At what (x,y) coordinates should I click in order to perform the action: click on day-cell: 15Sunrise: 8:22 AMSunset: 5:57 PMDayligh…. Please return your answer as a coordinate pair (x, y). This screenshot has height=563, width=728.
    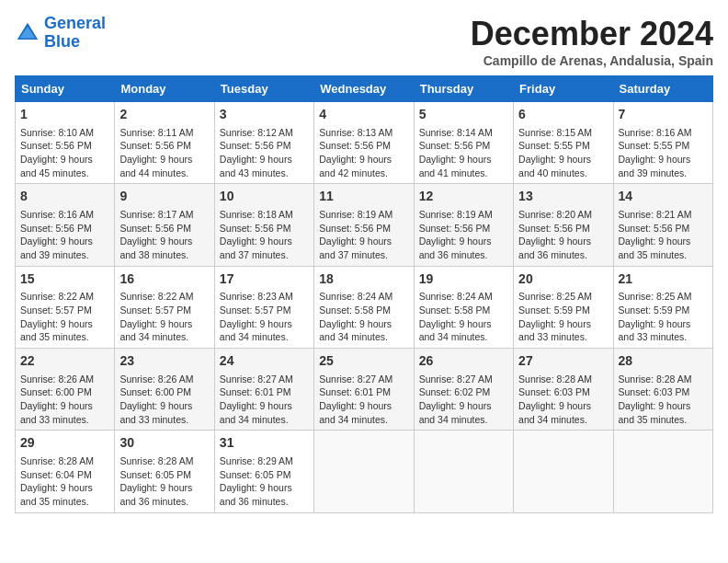
    Looking at the image, I should click on (65, 307).